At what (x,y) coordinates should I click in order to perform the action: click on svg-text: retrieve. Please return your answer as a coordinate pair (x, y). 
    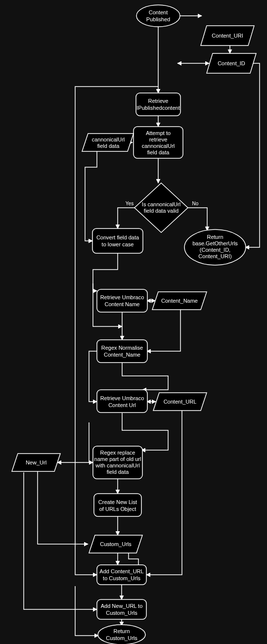
    Looking at the image, I should click on (158, 139).